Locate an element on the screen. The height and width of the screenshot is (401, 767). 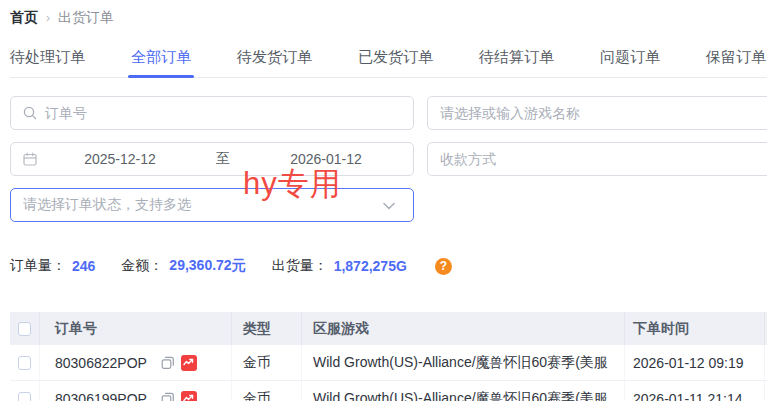
calendar-icon is located at coordinates (30, 159).